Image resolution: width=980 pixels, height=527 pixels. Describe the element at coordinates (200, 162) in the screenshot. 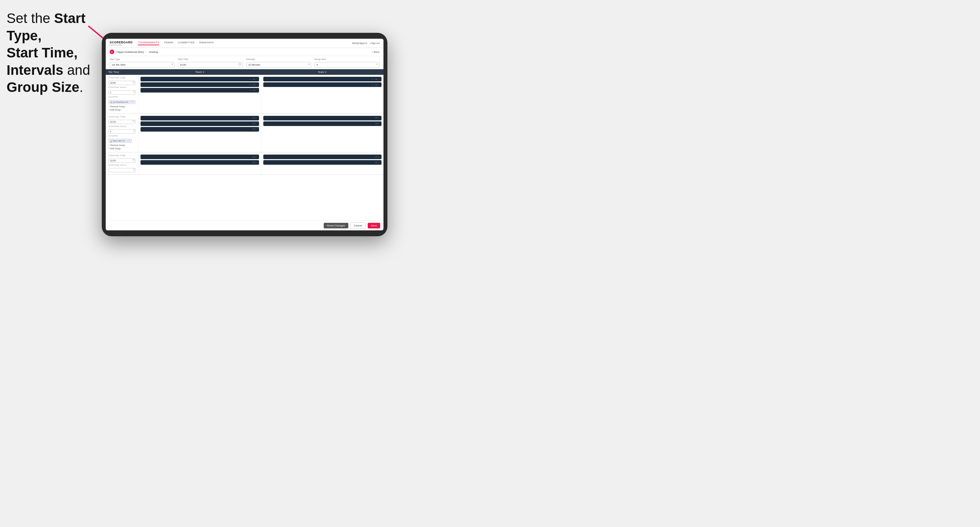

I see `g3-player-1-2: × ⋮` at that location.